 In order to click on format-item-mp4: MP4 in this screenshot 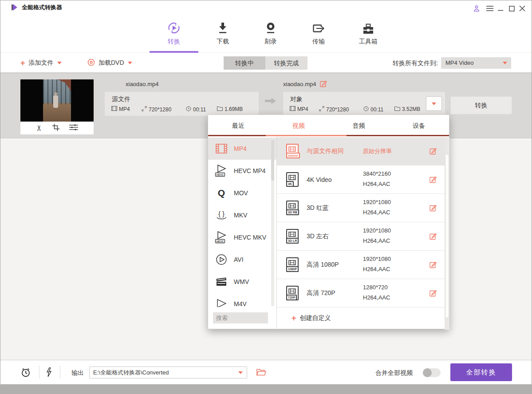, I will do `click(242, 149)`.